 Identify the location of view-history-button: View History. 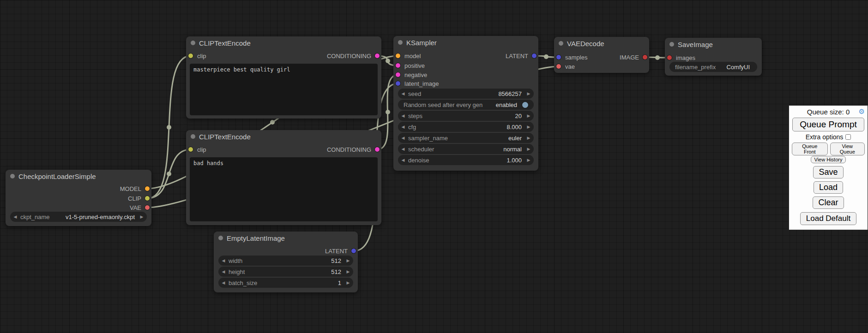
(828, 160).